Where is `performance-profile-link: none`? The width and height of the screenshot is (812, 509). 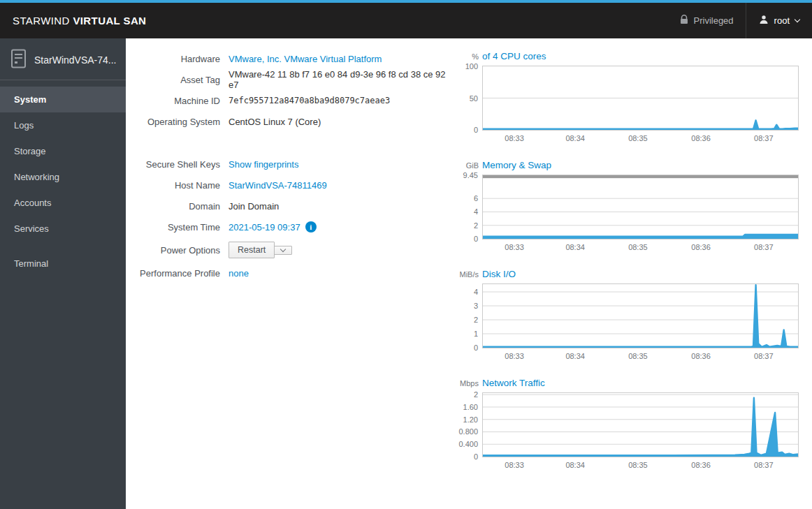 performance-profile-link: none is located at coordinates (239, 274).